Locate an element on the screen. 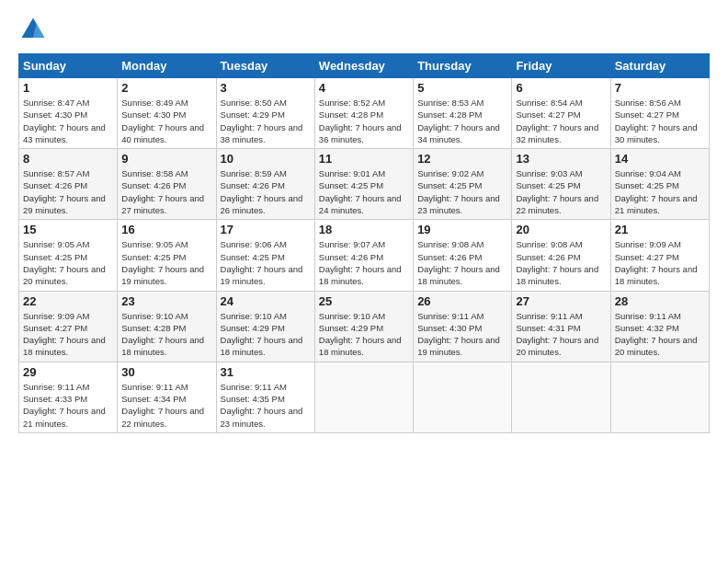  day-number: 25 is located at coordinates (364, 302).